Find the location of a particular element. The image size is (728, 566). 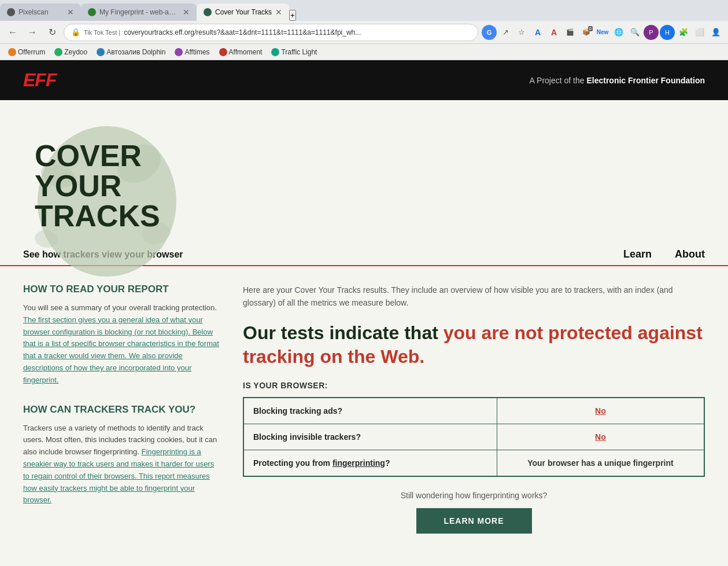

hero-title: COVER YOUR TRACKS is located at coordinates (113, 174).